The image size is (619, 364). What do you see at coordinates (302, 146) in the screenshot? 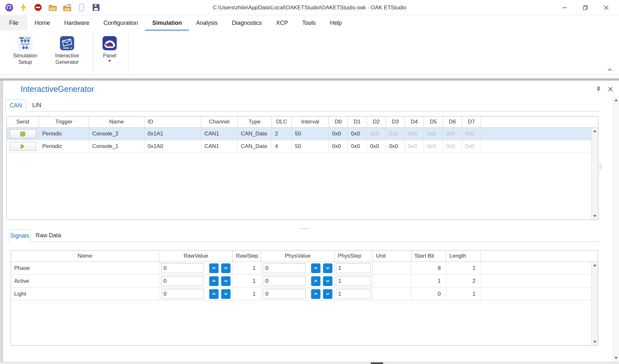
I see `message-row-console1: Periodic Console_1 0x1A0 CAN1 CAN_Data 4…` at bounding box center [302, 146].